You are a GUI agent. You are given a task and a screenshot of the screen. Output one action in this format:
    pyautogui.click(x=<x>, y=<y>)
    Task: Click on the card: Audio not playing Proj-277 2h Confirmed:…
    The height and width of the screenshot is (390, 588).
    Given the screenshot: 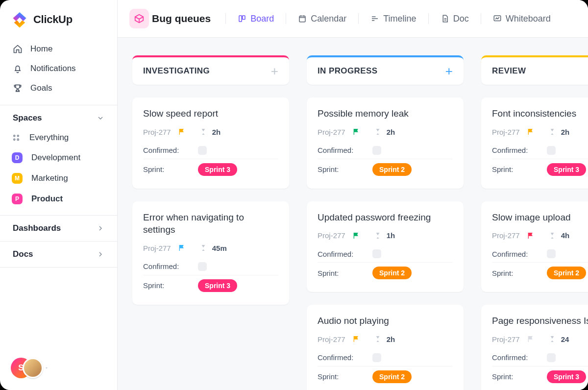 What is the action you would take?
    pyautogui.click(x=385, y=347)
    